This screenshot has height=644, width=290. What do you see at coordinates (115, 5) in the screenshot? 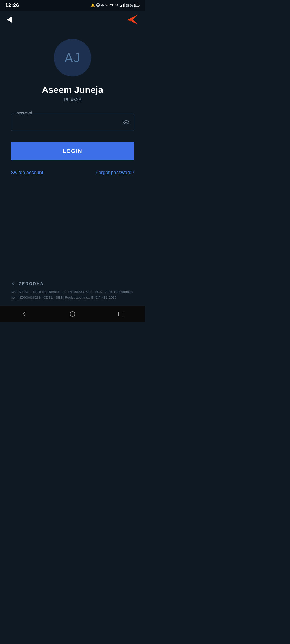
I see `status-icons: 🔔 N ⊙ VoLTE 4G 38%` at bounding box center [115, 5].